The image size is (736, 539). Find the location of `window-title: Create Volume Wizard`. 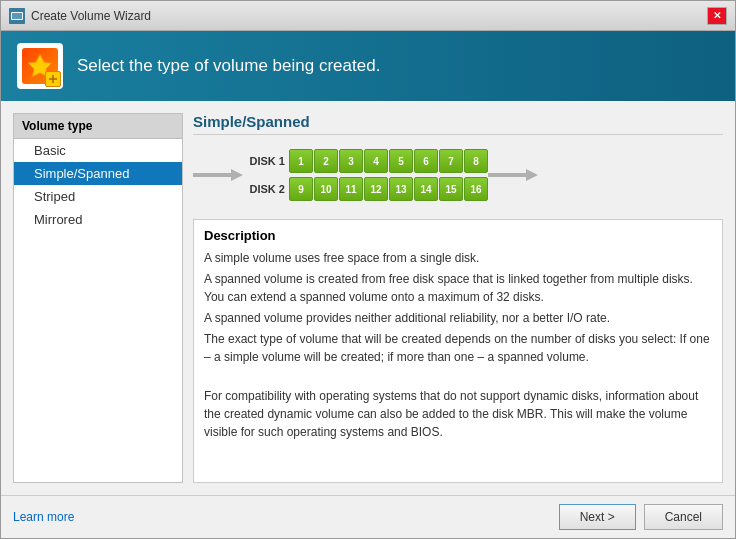

window-title: Create Volume Wizard is located at coordinates (91, 16).